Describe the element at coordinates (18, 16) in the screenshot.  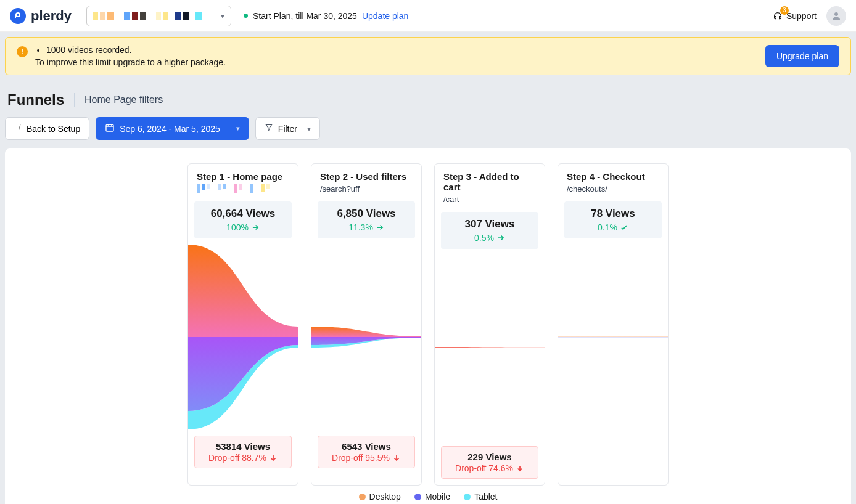
I see `logo-icon` at that location.